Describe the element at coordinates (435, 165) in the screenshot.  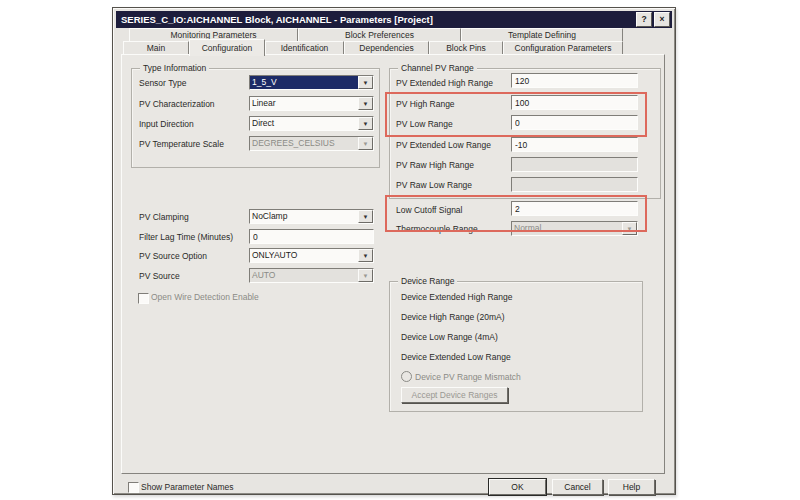
I see `pv-raw-high-range-label: PV Raw High Range` at that location.